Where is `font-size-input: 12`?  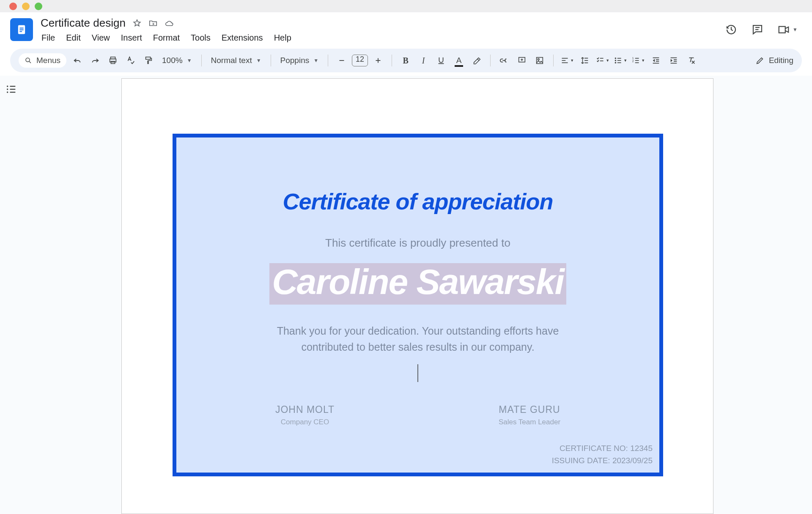 font-size-input: 12 is located at coordinates (360, 60).